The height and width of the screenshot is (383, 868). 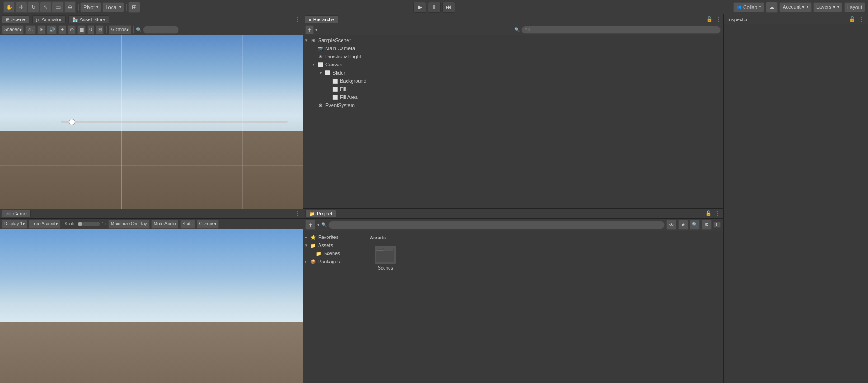 What do you see at coordinates (855, 7) in the screenshot?
I see `layout-dropdown: Layout` at bounding box center [855, 7].